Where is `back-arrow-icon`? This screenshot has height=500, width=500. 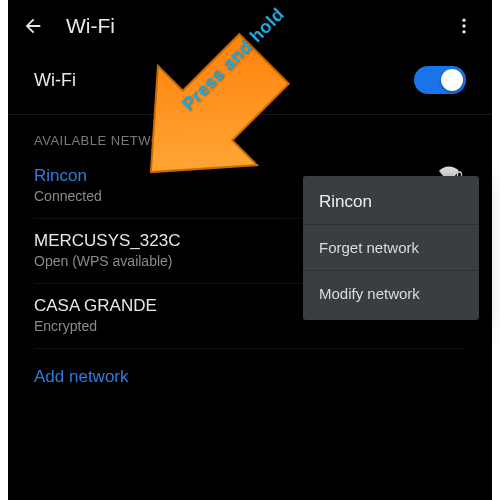 back-arrow-icon is located at coordinates (33, 26).